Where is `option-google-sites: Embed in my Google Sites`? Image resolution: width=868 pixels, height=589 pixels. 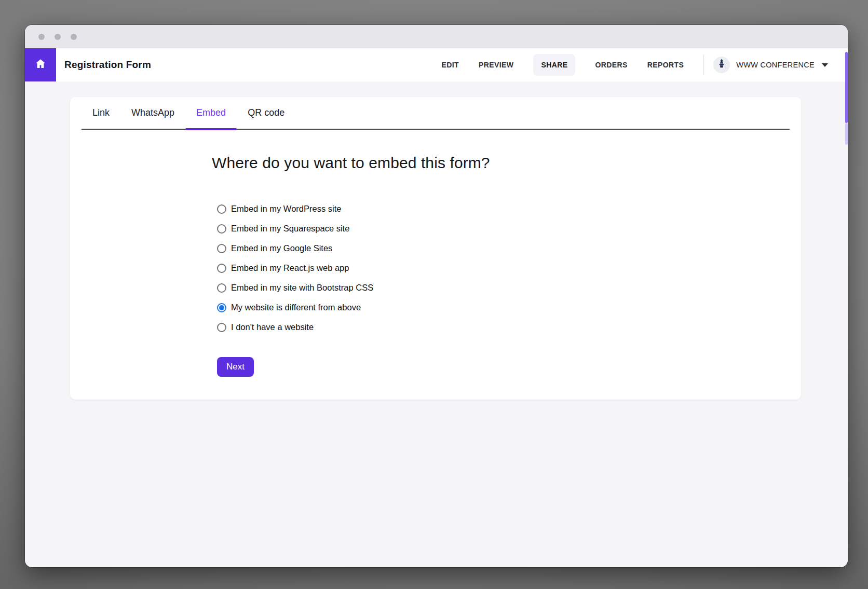 option-google-sites: Embed in my Google Sites is located at coordinates (509, 248).